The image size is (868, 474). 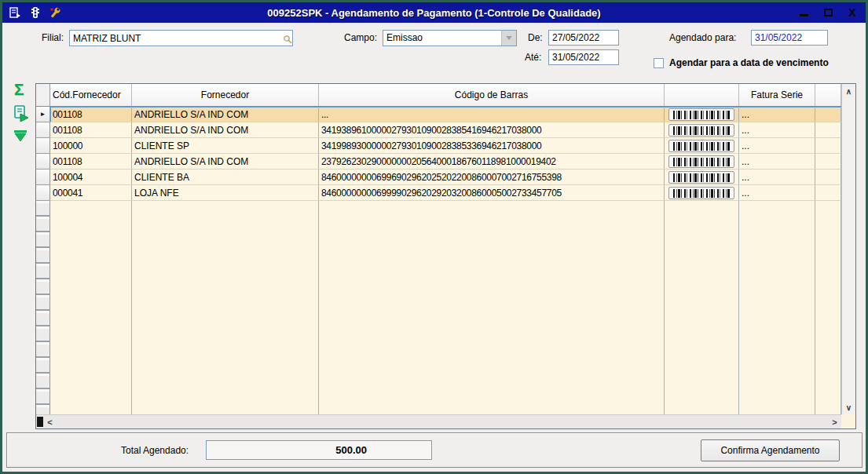 I want to click on row-selector: ►, so click(x=43, y=115).